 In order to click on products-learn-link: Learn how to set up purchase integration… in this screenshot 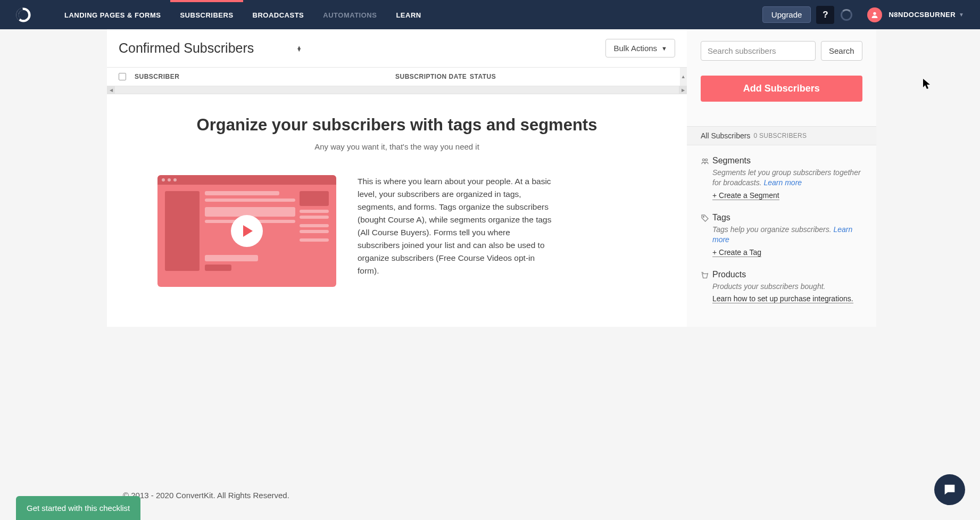, I will do `click(783, 299)`.